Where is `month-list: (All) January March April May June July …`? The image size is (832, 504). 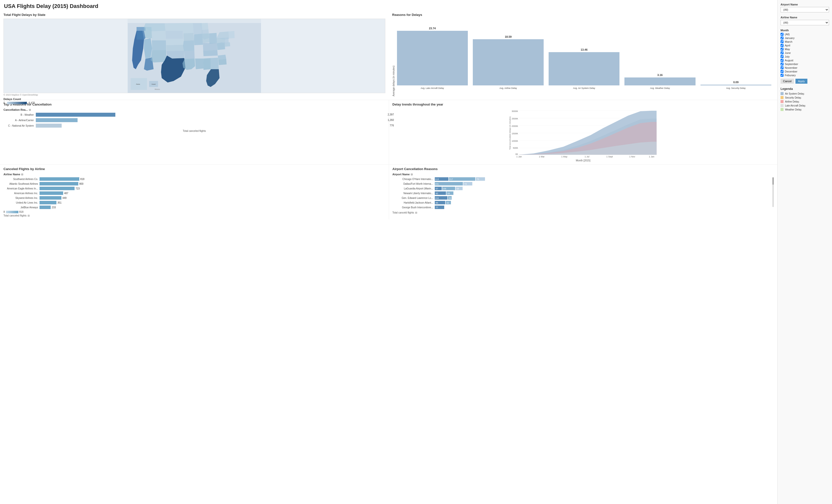 month-list: (All) January March April May June July … is located at coordinates (805, 55).